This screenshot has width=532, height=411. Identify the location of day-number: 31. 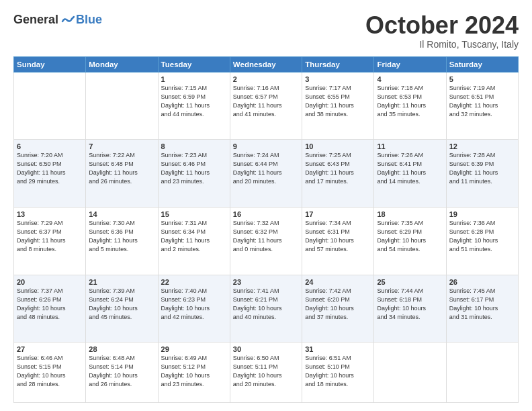
(338, 349).